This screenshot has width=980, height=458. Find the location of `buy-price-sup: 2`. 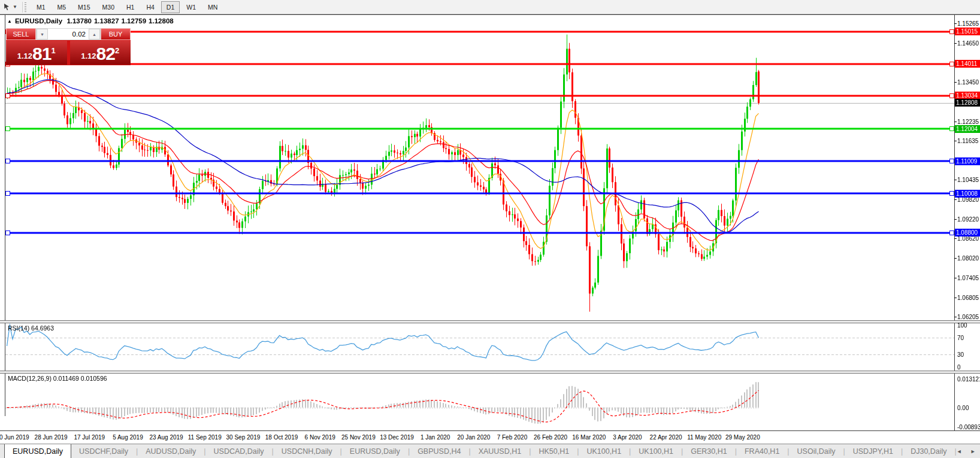

buy-price-sup: 2 is located at coordinates (117, 50).